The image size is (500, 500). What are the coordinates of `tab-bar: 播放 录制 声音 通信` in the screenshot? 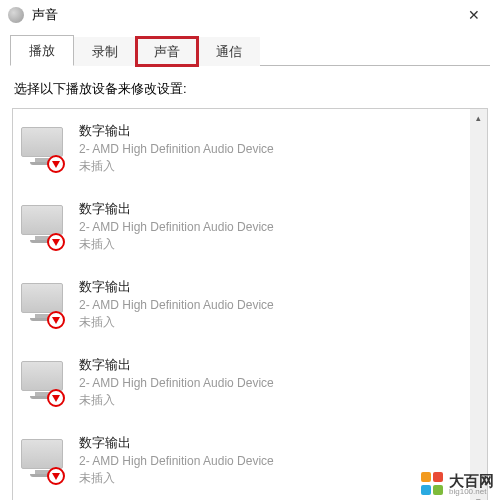 It's located at (250, 51).